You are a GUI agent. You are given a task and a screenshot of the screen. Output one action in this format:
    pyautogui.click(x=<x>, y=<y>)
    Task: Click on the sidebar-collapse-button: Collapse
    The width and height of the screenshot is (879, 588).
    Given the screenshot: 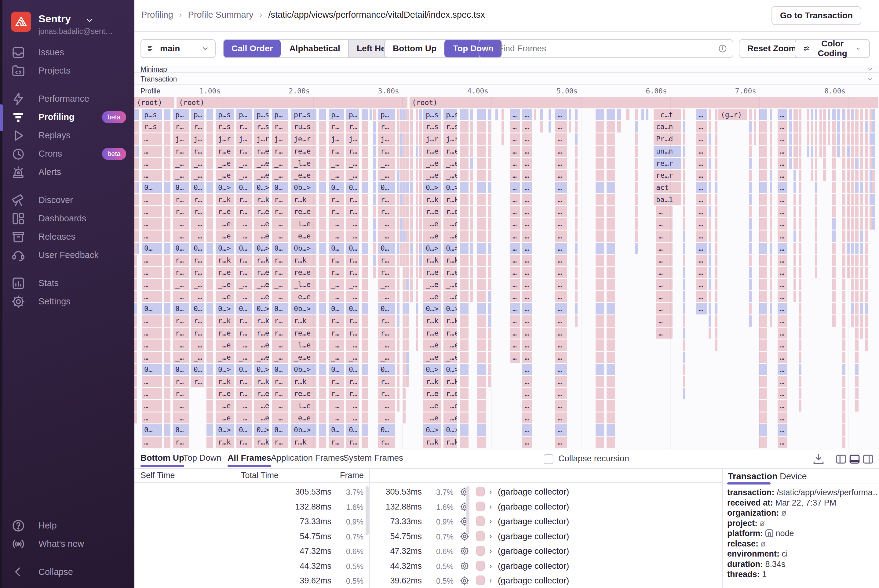 What is the action you would take?
    pyautogui.click(x=67, y=572)
    